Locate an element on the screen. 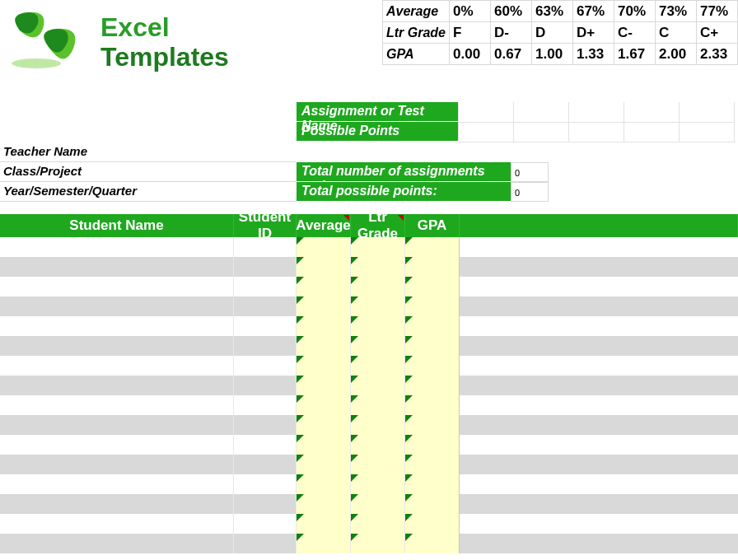  scale-cell: 1.67 is located at coordinates (635, 54).